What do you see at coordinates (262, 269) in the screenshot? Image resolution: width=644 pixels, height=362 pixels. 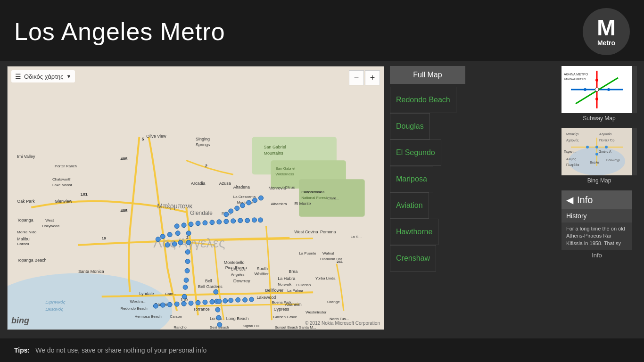 I see `svg-text: South` at bounding box center [262, 269].